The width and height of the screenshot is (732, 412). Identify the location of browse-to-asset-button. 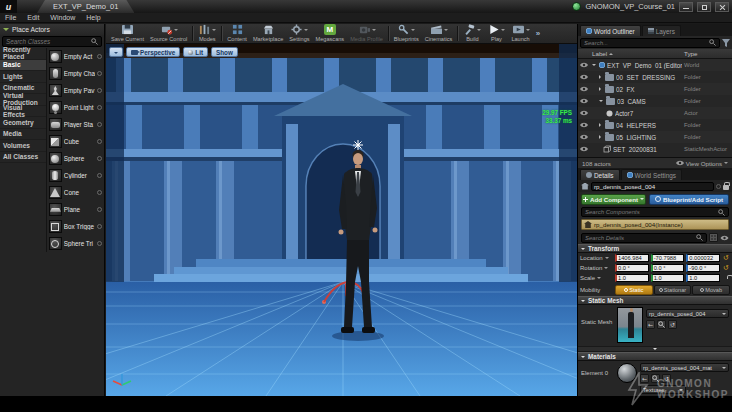
(662, 324).